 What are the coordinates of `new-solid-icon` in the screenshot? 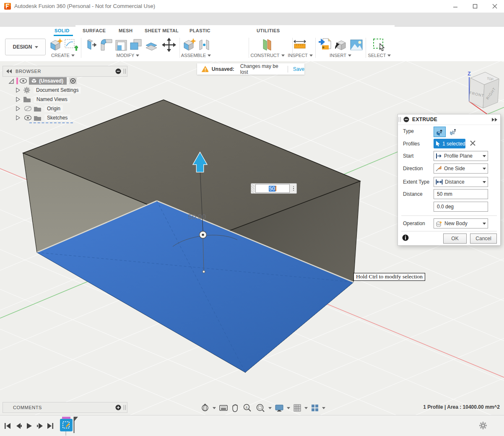 It's located at (56, 45).